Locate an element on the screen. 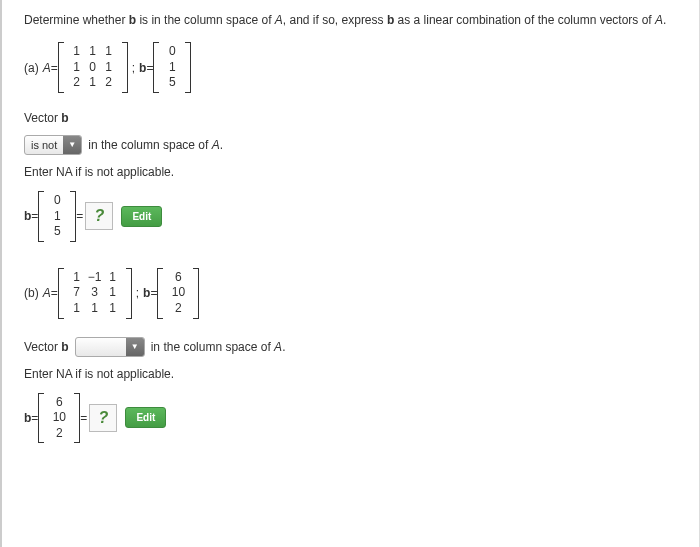 The height and width of the screenshot is (547, 700). part-b-na-note: Enter NA if is not applicable. is located at coordinates (352, 374).